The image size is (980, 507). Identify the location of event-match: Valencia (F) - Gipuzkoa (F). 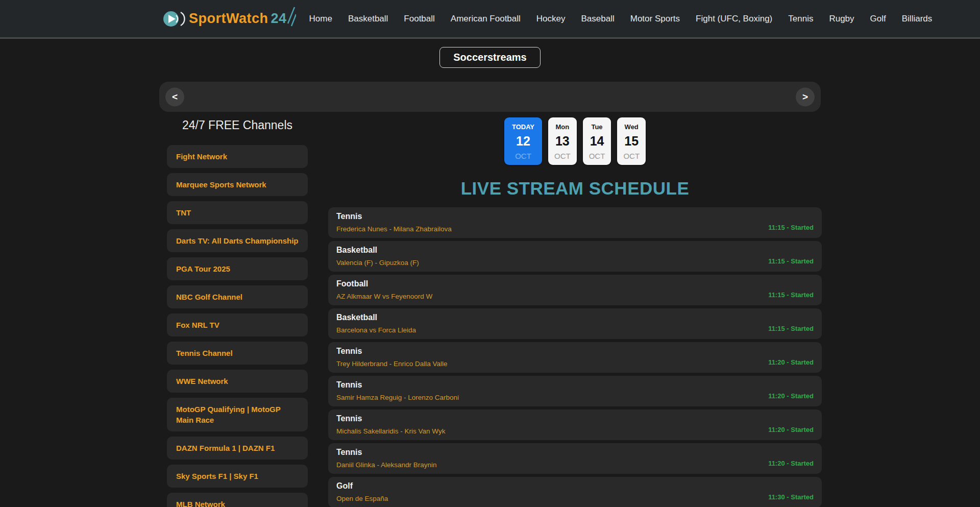
(575, 262).